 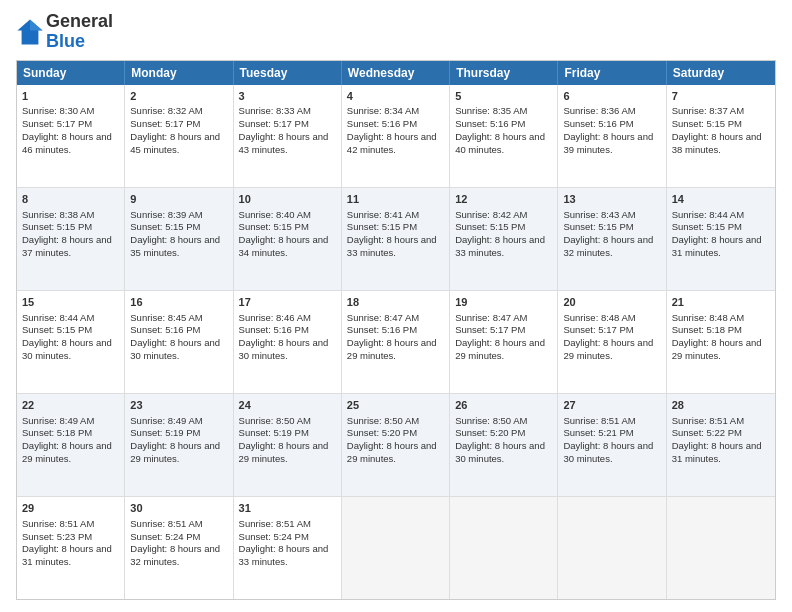 I want to click on sunrise: Sunrise: 8:50 AM, so click(x=491, y=420).